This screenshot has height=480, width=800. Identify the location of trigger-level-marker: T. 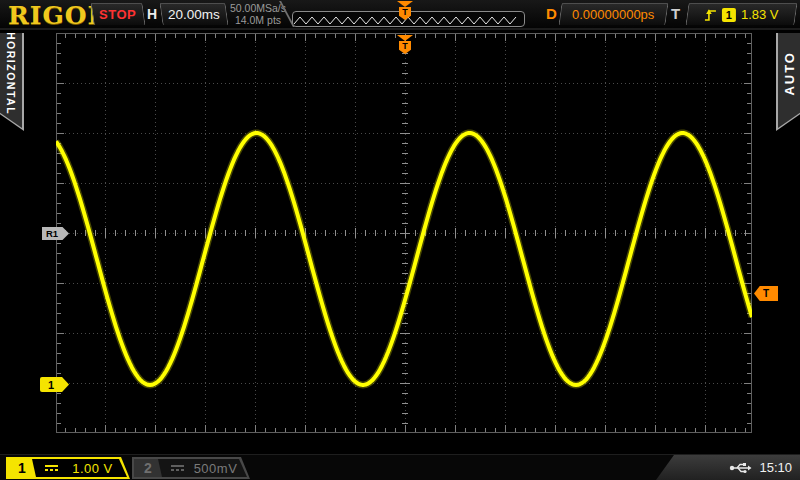
(766, 294).